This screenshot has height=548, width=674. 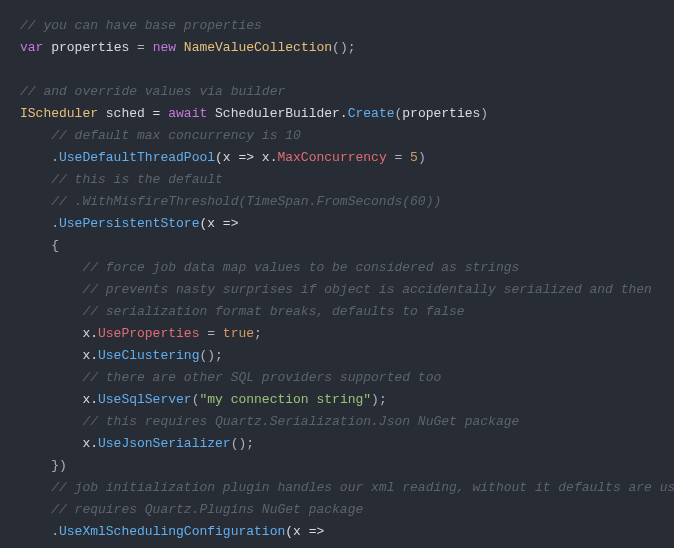 What do you see at coordinates (145, 400) in the screenshot?
I see `method: UseSqlServer` at bounding box center [145, 400].